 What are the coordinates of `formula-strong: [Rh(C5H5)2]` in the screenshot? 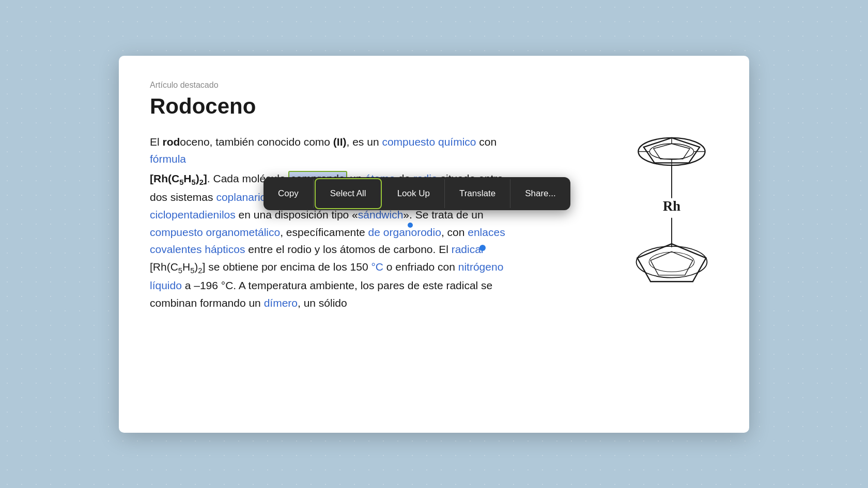 It's located at (179, 179).